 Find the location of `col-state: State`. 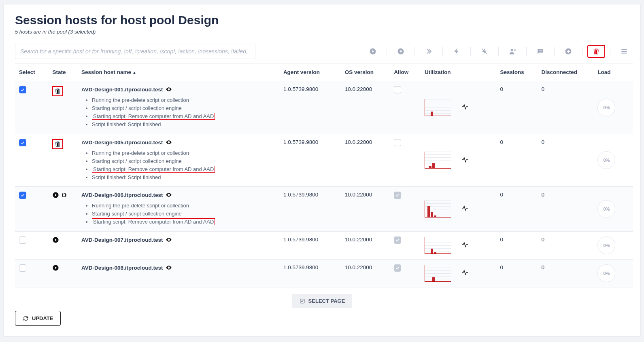

col-state: State is located at coordinates (63, 72).